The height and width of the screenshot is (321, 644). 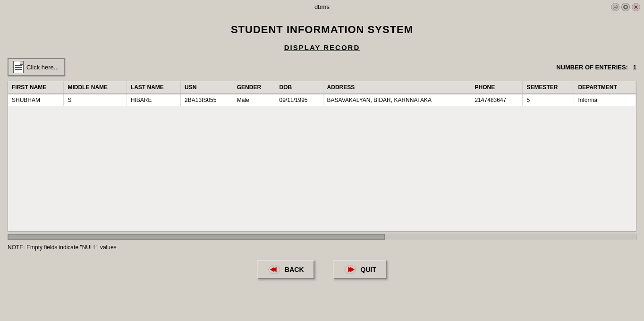 I want to click on back-label: BACK, so click(x=294, y=270).